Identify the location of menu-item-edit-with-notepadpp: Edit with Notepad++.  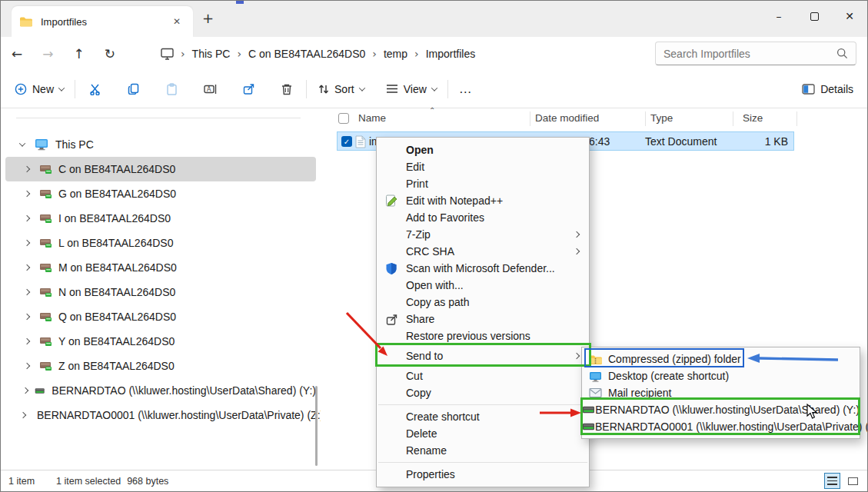
(483, 201).